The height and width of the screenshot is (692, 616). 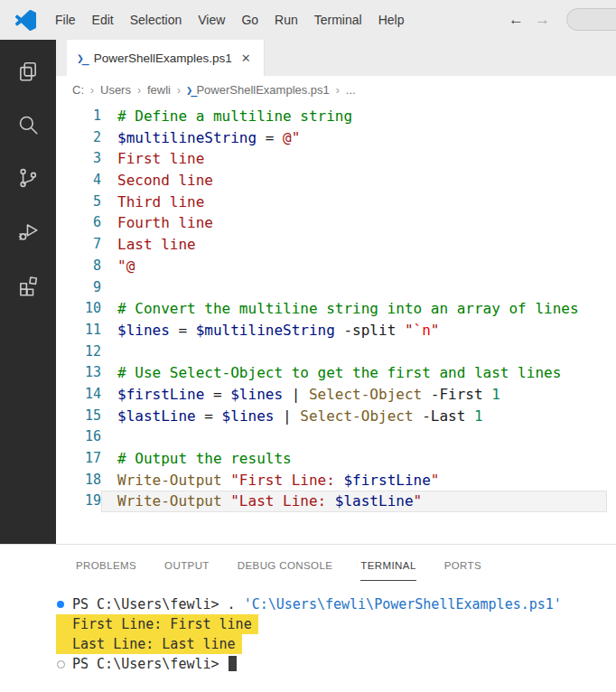 I want to click on terminal-token: 'C:\Users\fewli\PowerShellExamples.ps1', so click(x=403, y=604).